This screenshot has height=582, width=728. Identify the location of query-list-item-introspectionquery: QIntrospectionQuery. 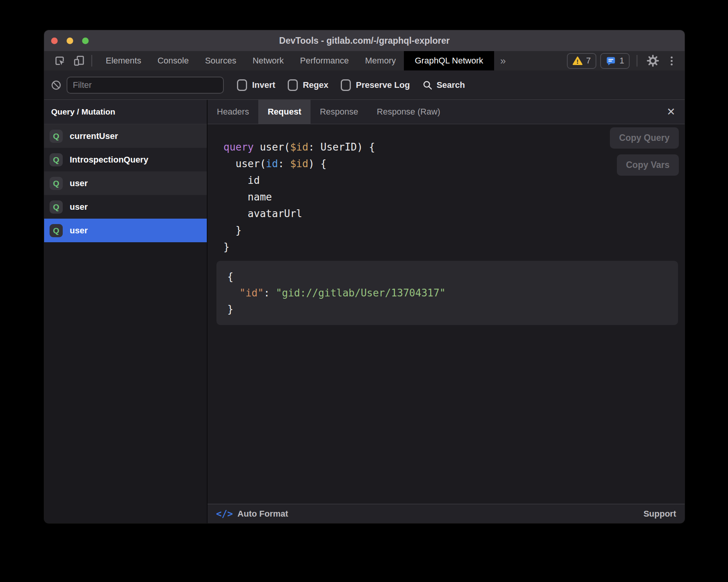
(125, 159).